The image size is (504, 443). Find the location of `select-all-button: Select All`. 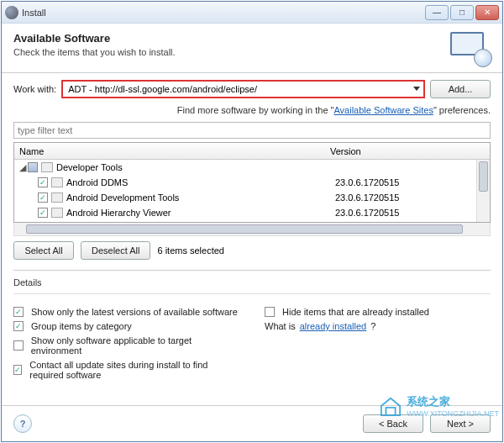

select-all-button: Select All is located at coordinates (44, 251).